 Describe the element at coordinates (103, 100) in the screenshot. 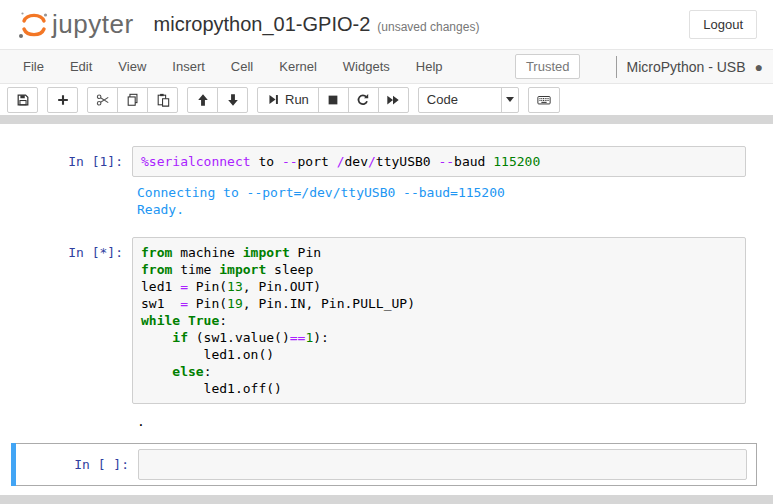

I see `cut-icon` at that location.